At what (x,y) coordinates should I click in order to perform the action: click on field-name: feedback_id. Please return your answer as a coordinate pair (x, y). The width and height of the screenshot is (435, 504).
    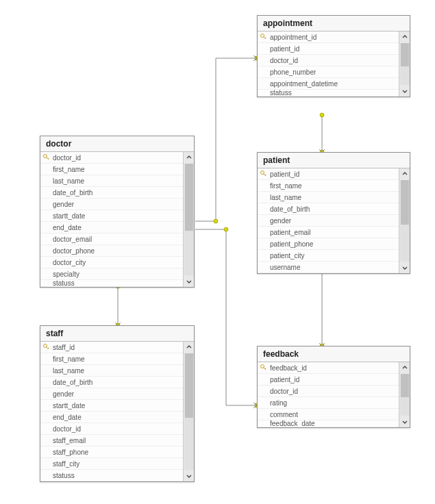
    Looking at the image, I should click on (288, 368).